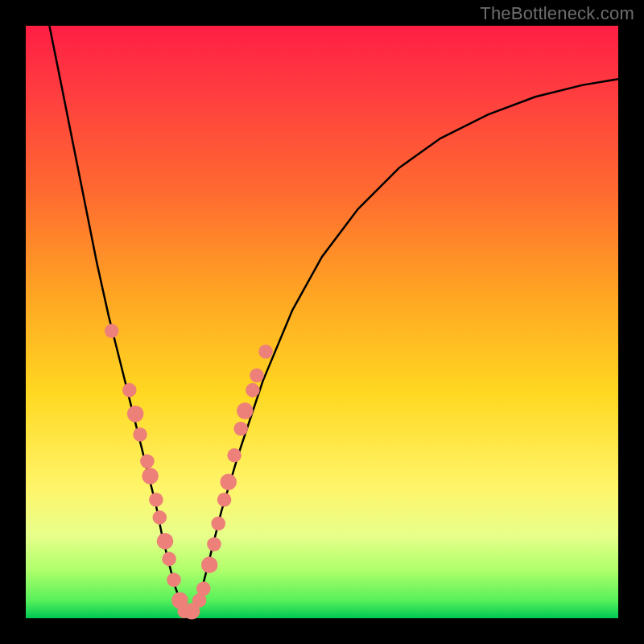 This screenshot has width=644, height=644. I want to click on watermark-text: TheBottleneck.com, so click(557, 14).